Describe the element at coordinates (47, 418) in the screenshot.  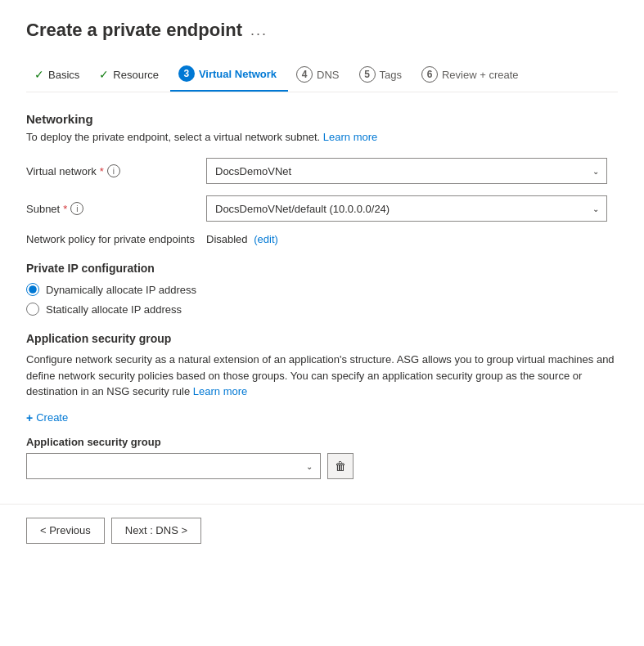
I see `create-asg-button: + Create` at that location.